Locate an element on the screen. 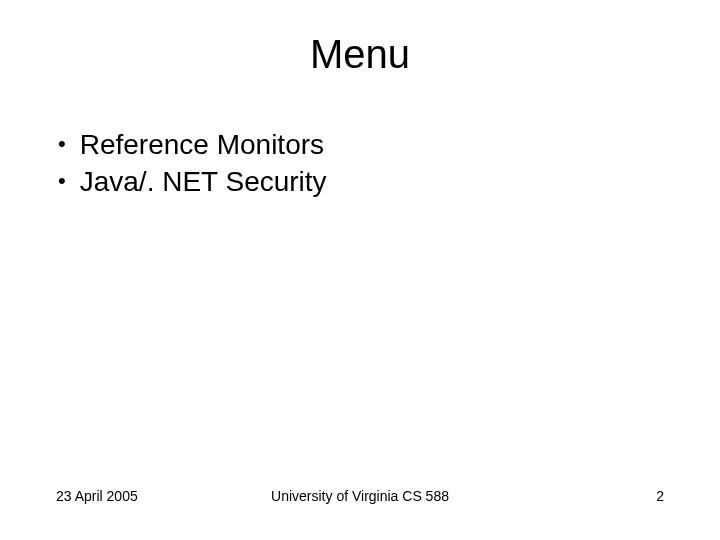 This screenshot has width=720, height=540. slide-title: Menu is located at coordinates (360, 54).